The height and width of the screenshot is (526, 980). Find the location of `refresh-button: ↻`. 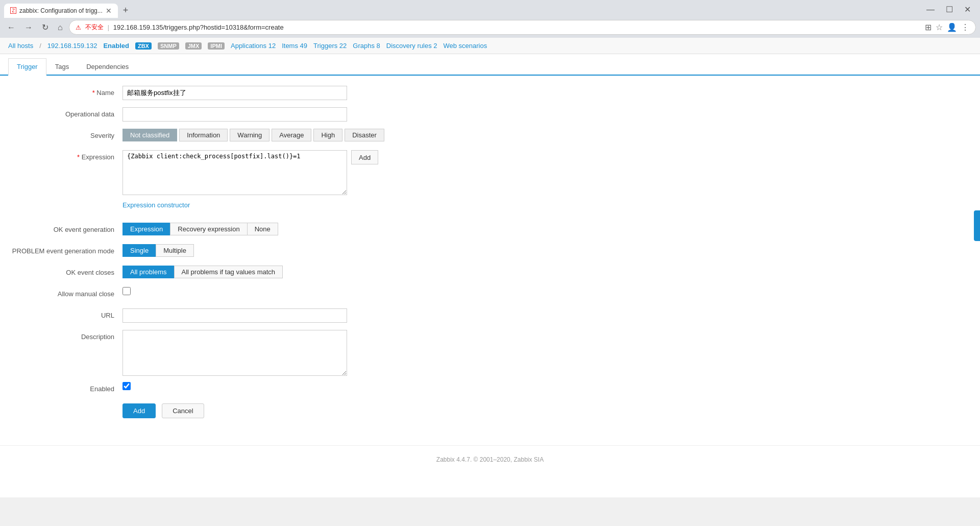

refresh-button: ↻ is located at coordinates (45, 28).